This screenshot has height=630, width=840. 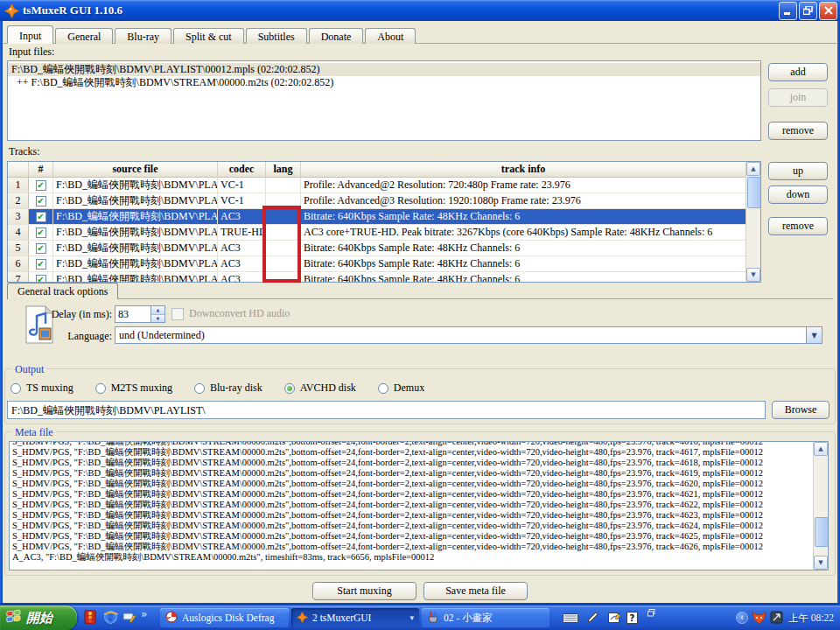 What do you see at coordinates (798, 172) in the screenshot?
I see `track-up-button: up` at bounding box center [798, 172].